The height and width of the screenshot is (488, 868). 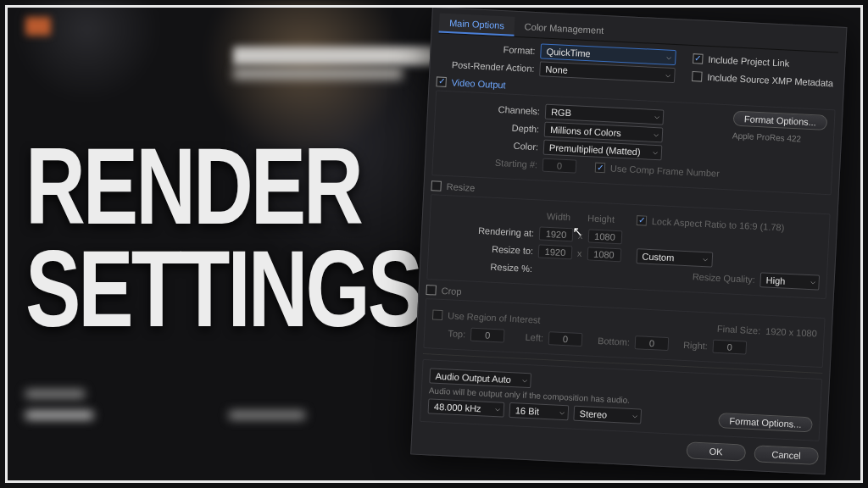 I want to click on crop-bottom: 0, so click(x=653, y=343).